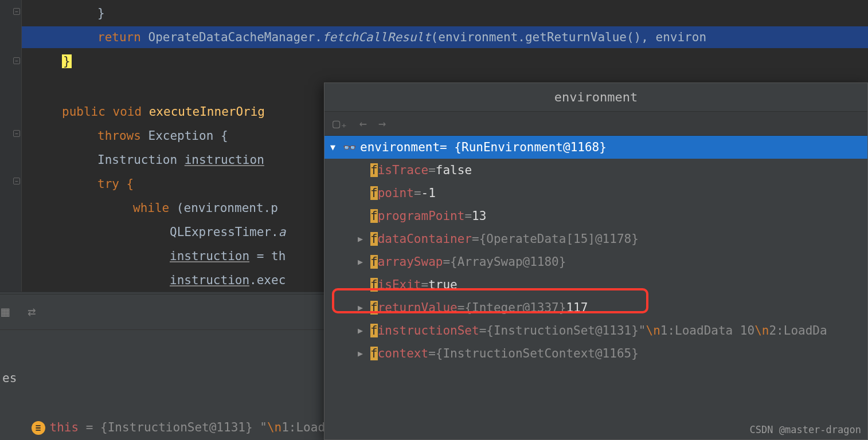 The width and height of the screenshot is (868, 440). What do you see at coordinates (596, 308) in the screenshot?
I see `tree-field-returnvalue: ▶ f returnValue = {Integer@1337} 117` at bounding box center [596, 308].